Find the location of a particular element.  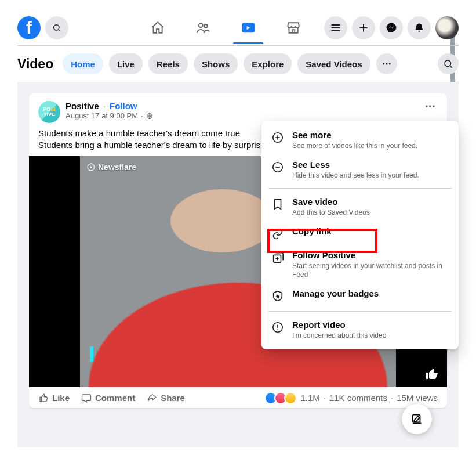

play-small-icon is located at coordinates (91, 167).